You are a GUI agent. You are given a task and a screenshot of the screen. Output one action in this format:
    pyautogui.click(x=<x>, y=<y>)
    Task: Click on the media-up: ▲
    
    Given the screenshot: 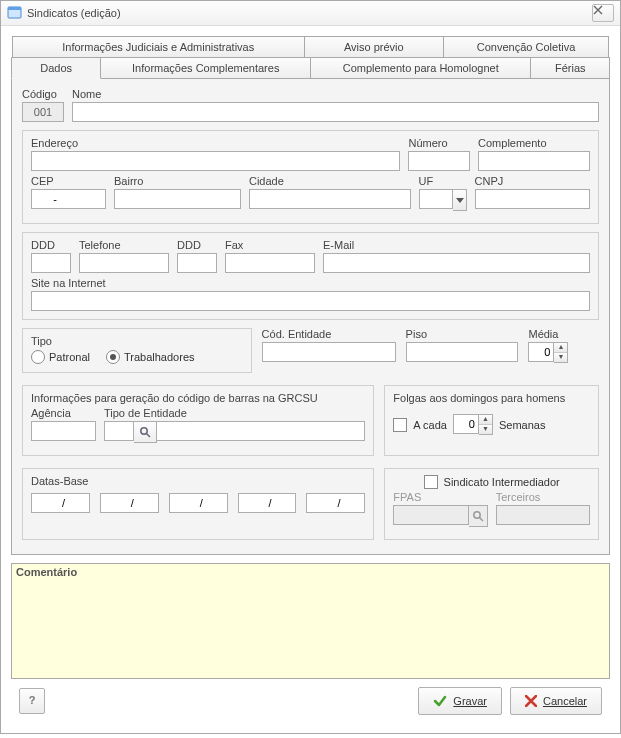 What is the action you would take?
    pyautogui.click(x=560, y=348)
    